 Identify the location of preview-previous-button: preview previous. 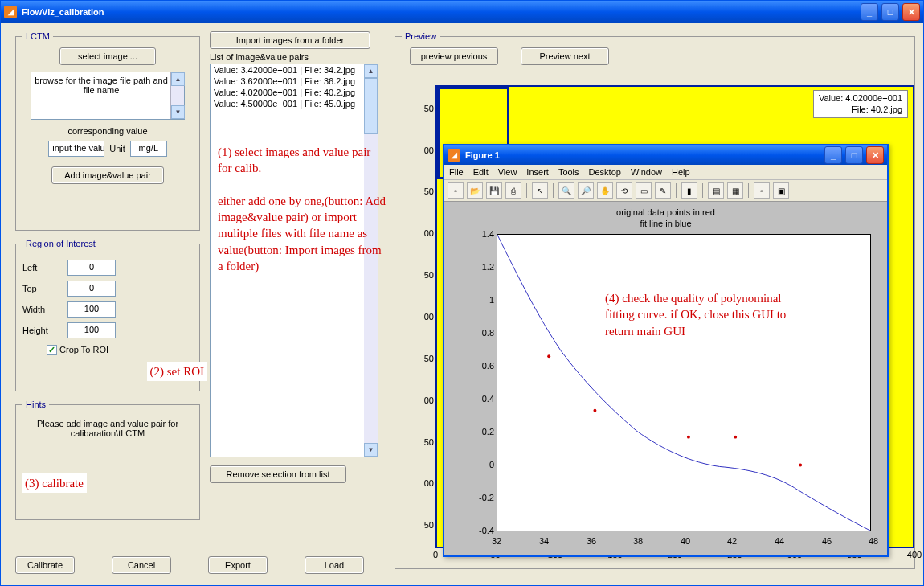
(454, 56).